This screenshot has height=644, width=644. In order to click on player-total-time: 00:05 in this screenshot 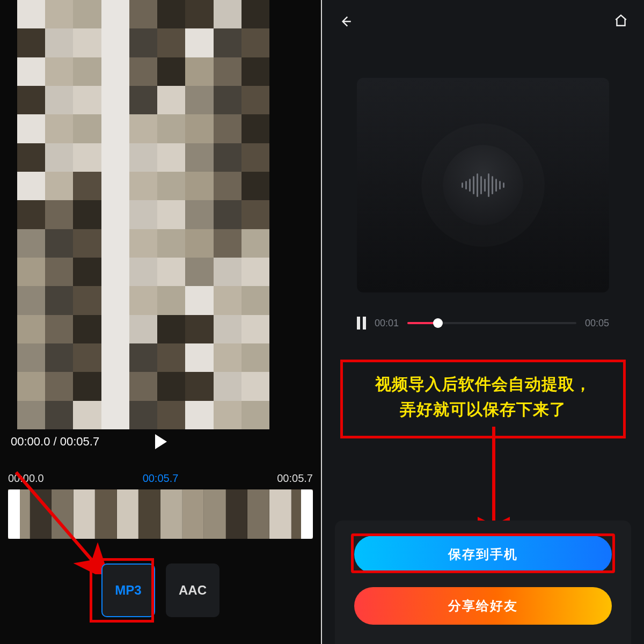, I will do `click(597, 323)`.